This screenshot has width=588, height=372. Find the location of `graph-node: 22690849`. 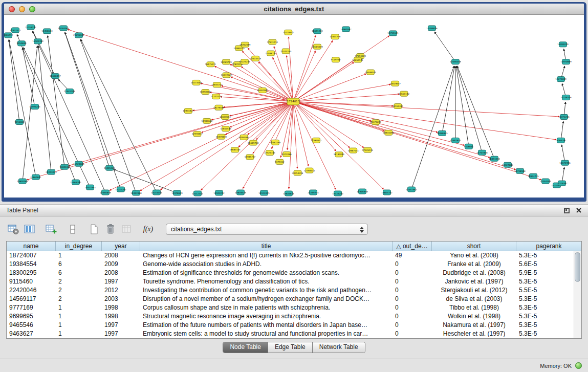

graph-node: 22690849 is located at coordinates (105, 192).